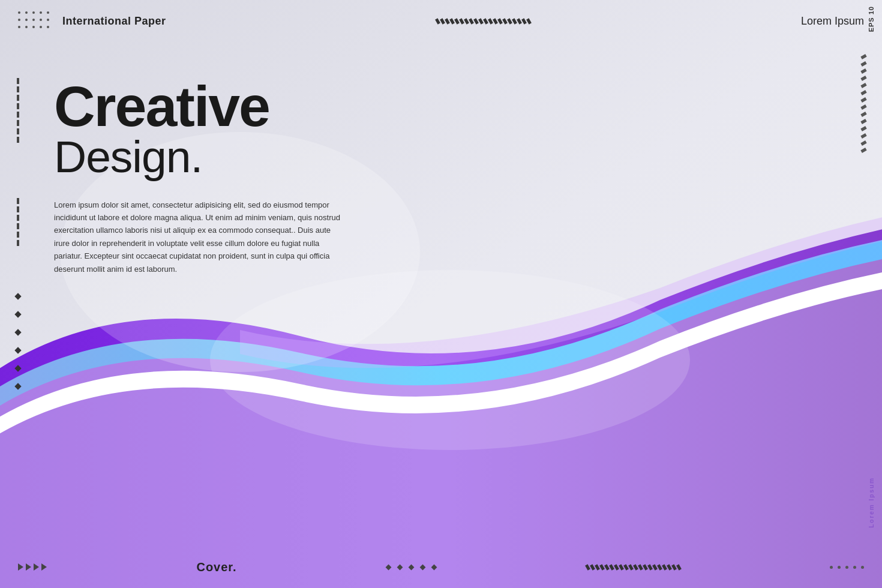  Describe the element at coordinates (412, 568) in the screenshot. I see `bottom-diamond-decorations` at that location.